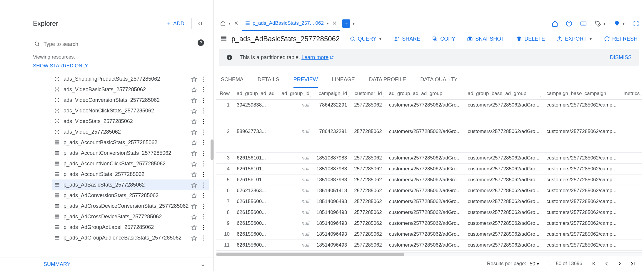 The width and height of the screenshot is (644, 271). What do you see at coordinates (346, 24) in the screenshot?
I see `new-tab-button: ＋` at bounding box center [346, 24].